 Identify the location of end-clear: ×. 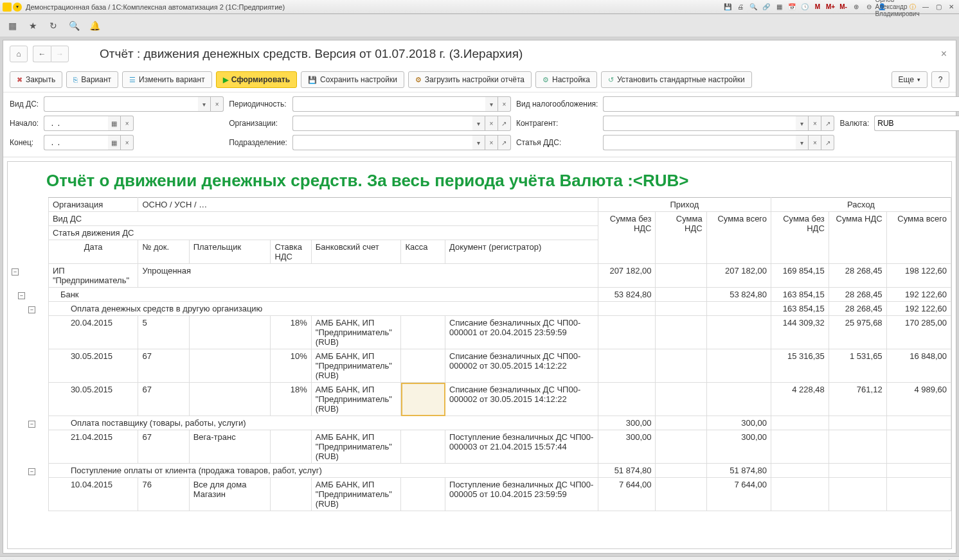
(127, 143).